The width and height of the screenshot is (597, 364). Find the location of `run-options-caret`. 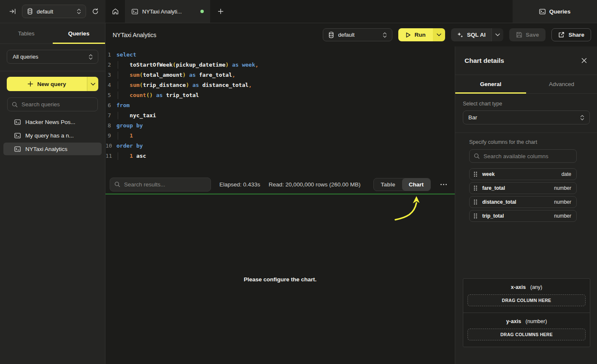

run-options-caret is located at coordinates (439, 35).